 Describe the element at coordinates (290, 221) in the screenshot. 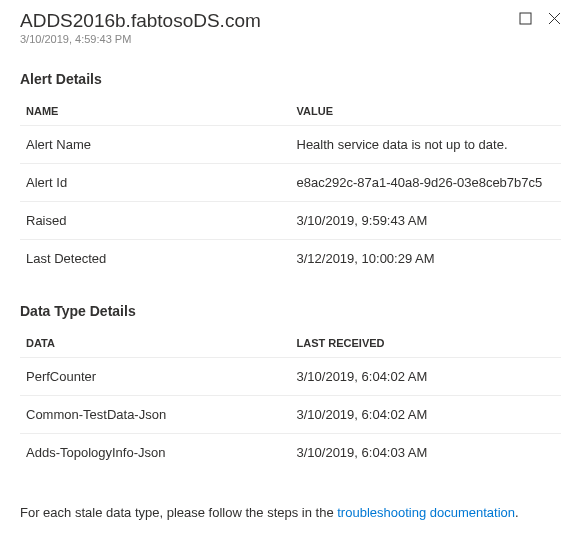

I see `table-row: Raised 3/10/2019, 9:59:43 AM` at that location.